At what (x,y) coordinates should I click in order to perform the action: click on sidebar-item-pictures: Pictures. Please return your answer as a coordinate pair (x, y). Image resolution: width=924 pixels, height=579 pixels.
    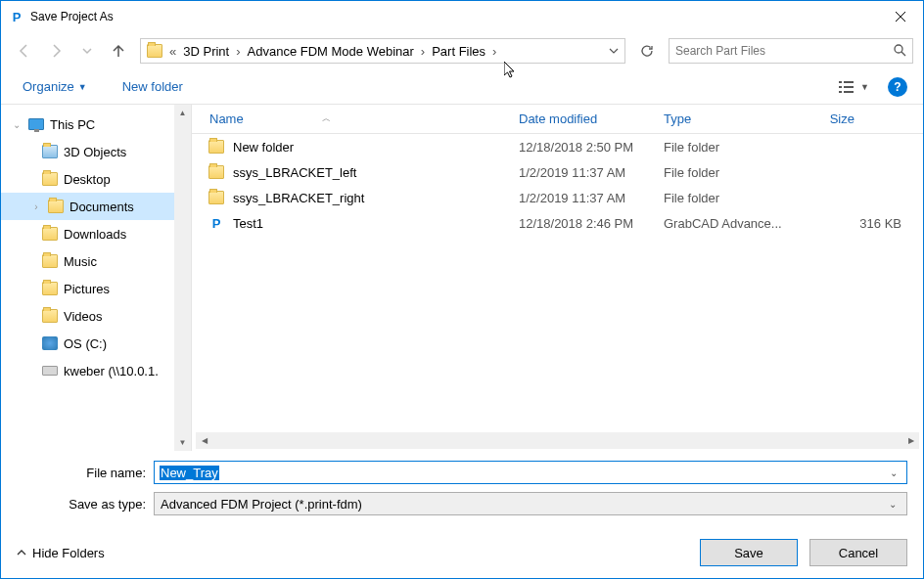
    Looking at the image, I should click on (96, 289).